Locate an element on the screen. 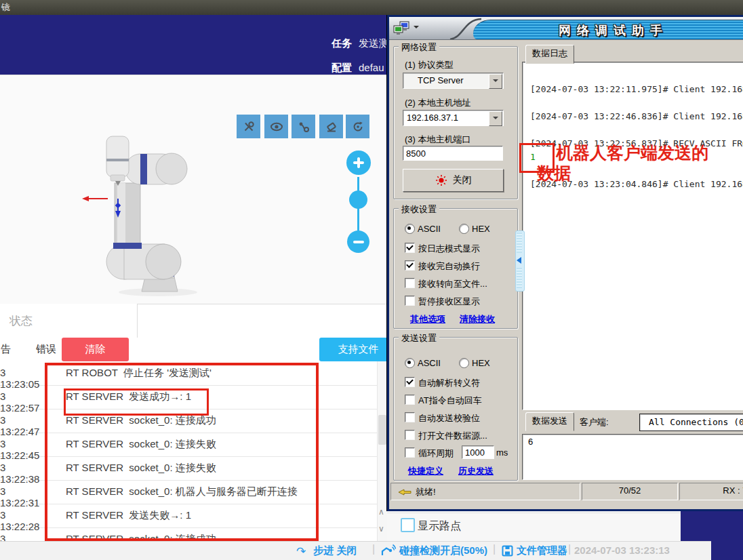 The width and height of the screenshot is (743, 560). receive-ascii-radio is located at coordinates (409, 229).